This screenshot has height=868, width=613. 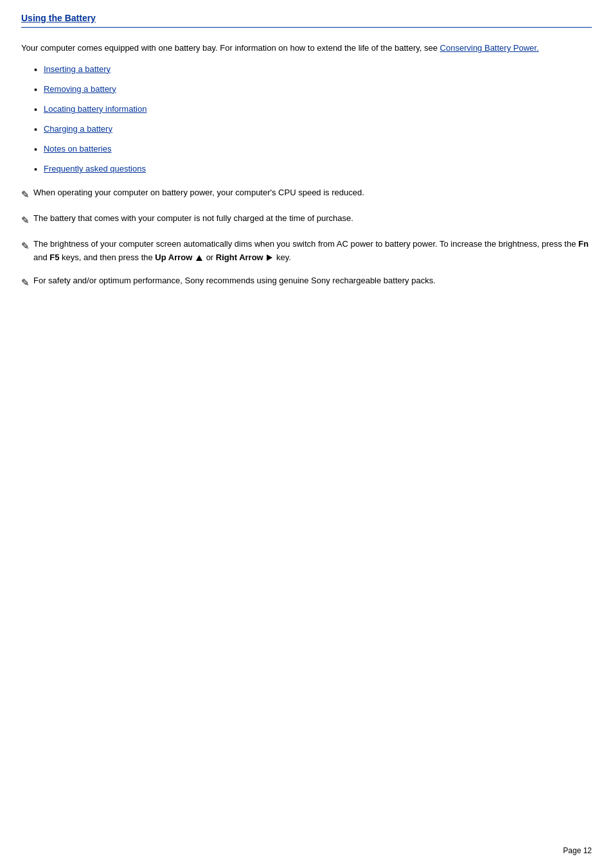 I want to click on note-icon-1: ✎, so click(x=26, y=195).